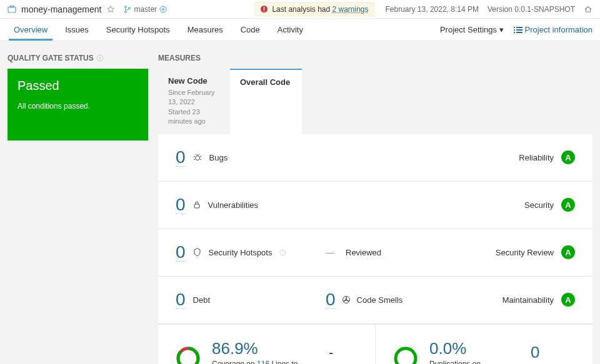 The width and height of the screenshot is (600, 364). I want to click on tab-measures: Measures, so click(205, 30).